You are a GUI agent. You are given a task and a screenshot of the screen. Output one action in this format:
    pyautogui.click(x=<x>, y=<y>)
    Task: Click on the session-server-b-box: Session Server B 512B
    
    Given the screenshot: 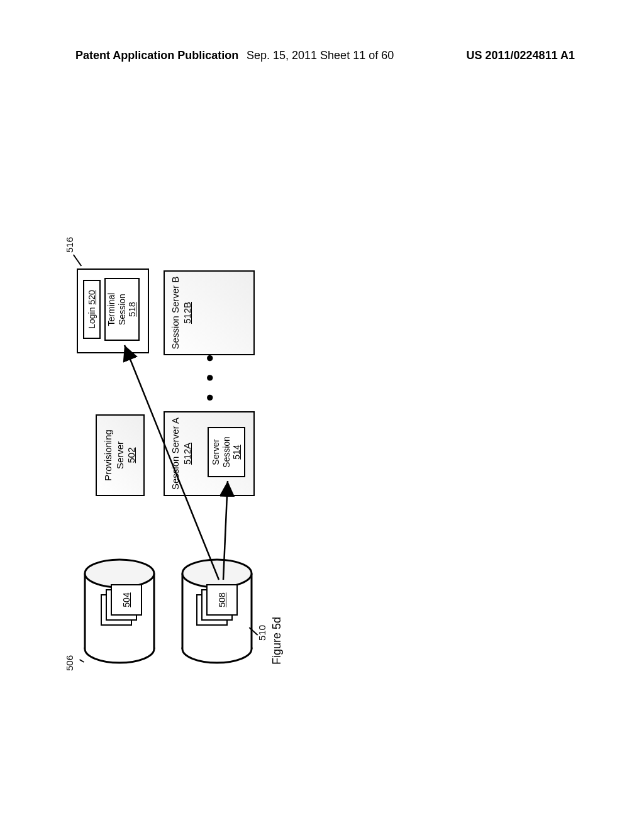 What is the action you would take?
    pyautogui.click(x=209, y=313)
    